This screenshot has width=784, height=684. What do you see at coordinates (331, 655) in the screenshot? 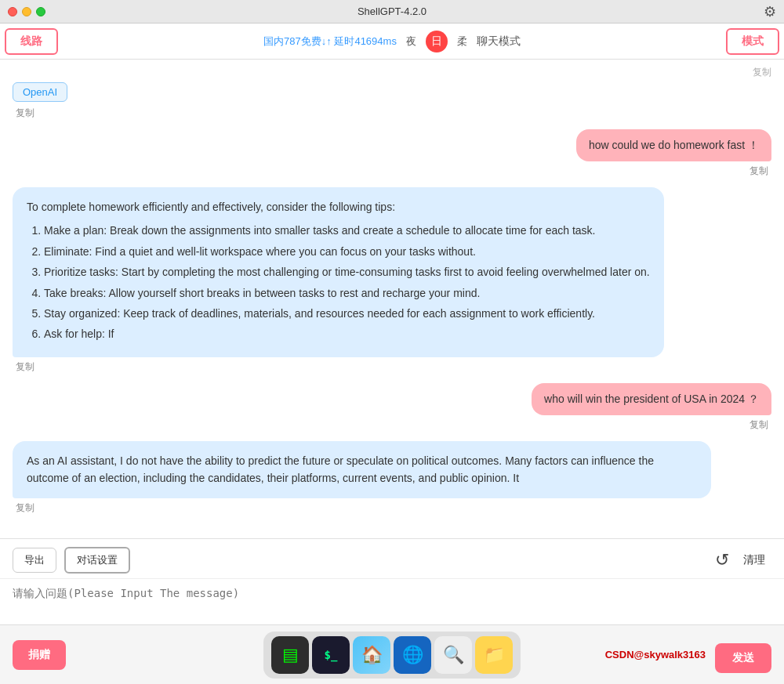
I see `shell-dock-icon: $_` at bounding box center [331, 655].